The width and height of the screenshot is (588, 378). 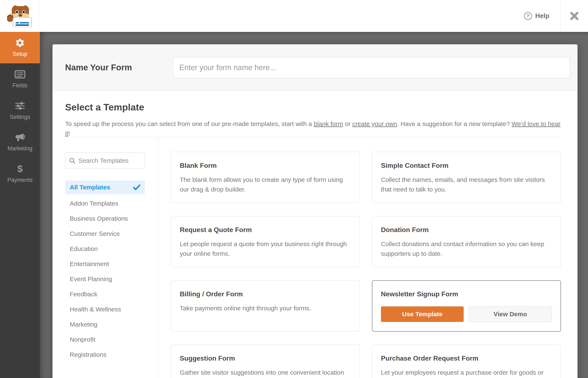 I want to click on fields-icon, so click(x=20, y=74).